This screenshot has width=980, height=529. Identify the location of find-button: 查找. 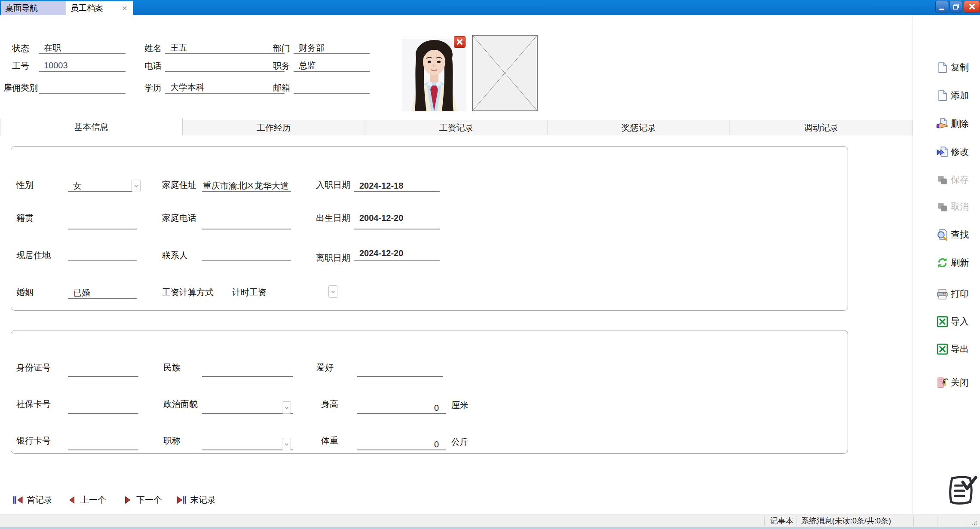
(958, 235).